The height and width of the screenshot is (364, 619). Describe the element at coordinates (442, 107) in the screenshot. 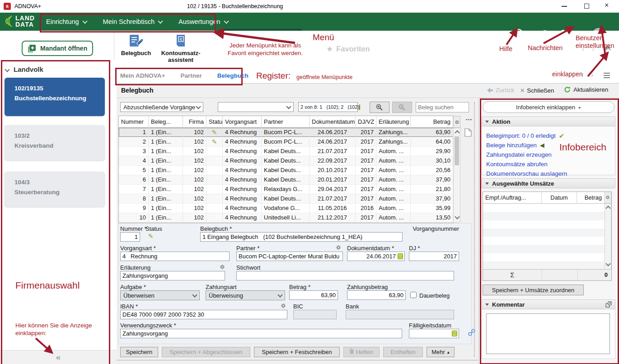

I see `beleg-search-input` at that location.